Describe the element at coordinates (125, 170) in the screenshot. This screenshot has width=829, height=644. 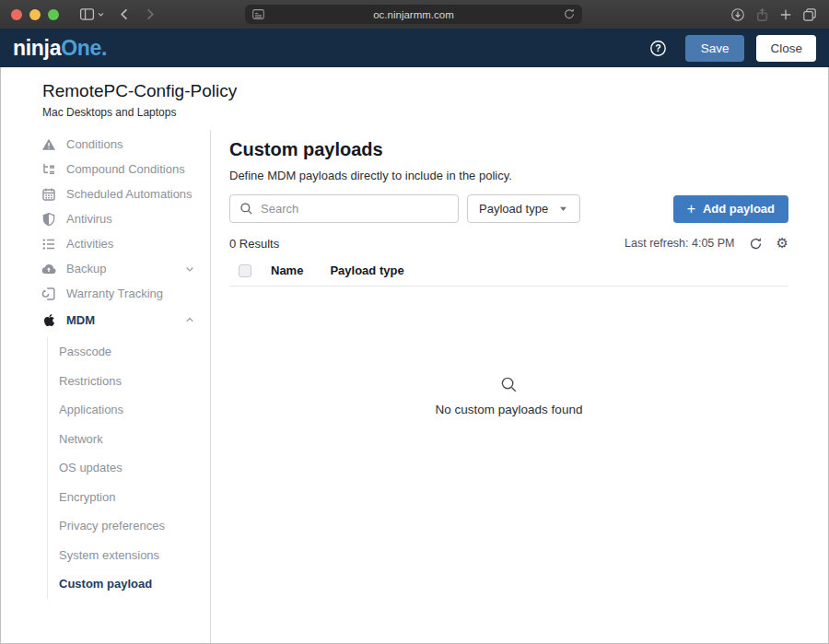
I see `sidebar-item-label: Compound Conditions` at that location.